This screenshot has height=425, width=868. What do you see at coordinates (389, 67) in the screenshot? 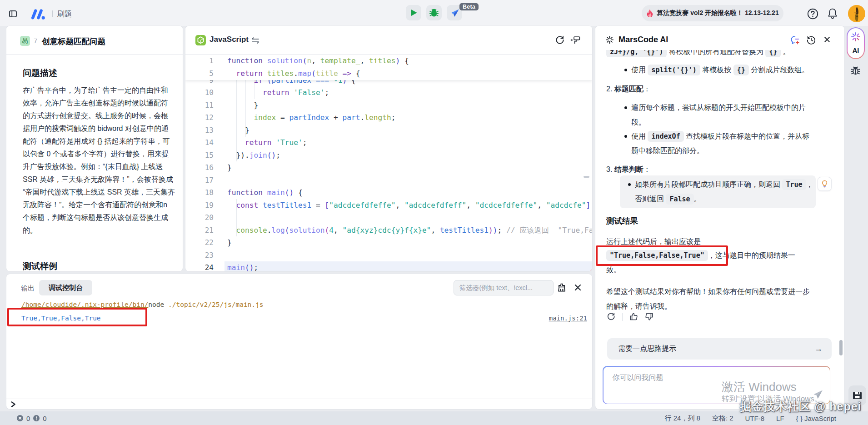
I see `sticky-scroll: 1function solution(n, template_, titles)…` at bounding box center [389, 67].